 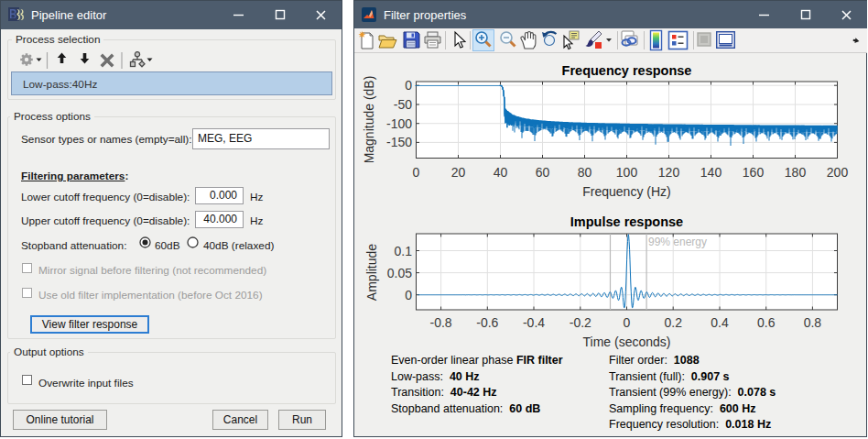 I want to click on svg-text: 0.1, so click(x=404, y=251).